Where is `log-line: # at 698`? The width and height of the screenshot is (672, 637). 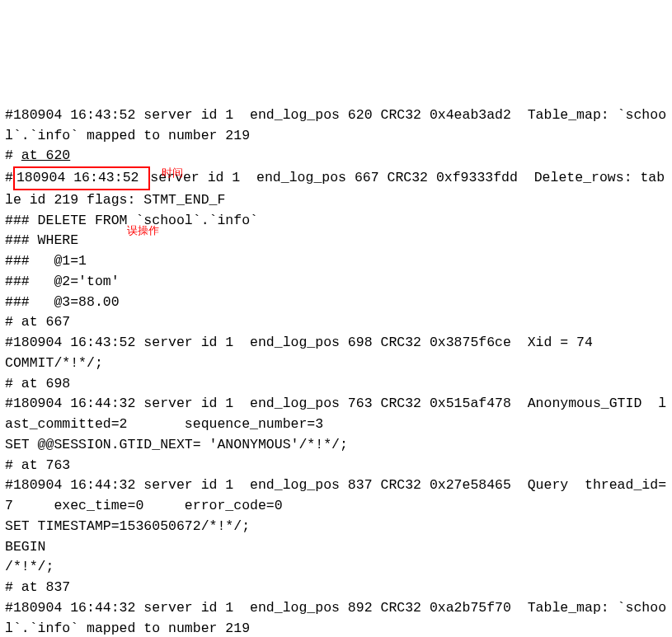 log-line: # at 698 is located at coordinates (336, 384).